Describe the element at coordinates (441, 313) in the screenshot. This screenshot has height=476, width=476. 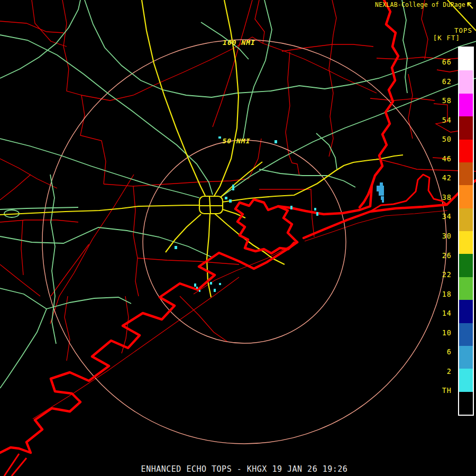
I see `colorbar-tick-label: 14` at that location.